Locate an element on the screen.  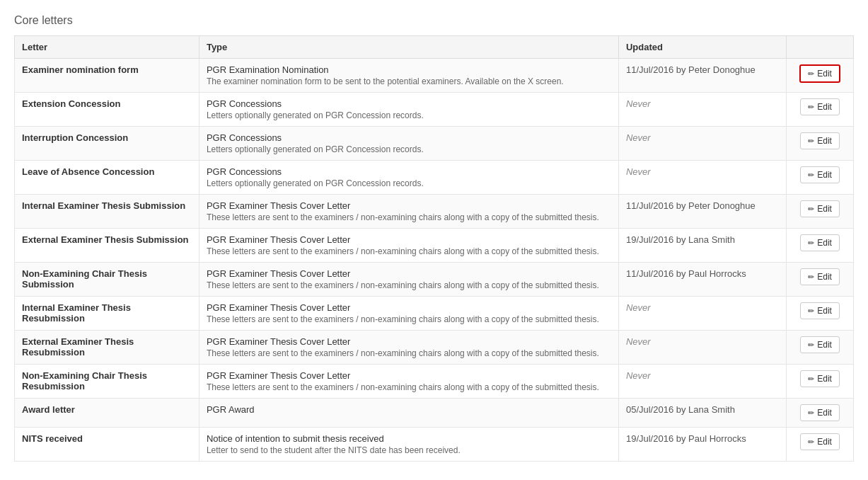
page-title: Core letters is located at coordinates (434, 21).